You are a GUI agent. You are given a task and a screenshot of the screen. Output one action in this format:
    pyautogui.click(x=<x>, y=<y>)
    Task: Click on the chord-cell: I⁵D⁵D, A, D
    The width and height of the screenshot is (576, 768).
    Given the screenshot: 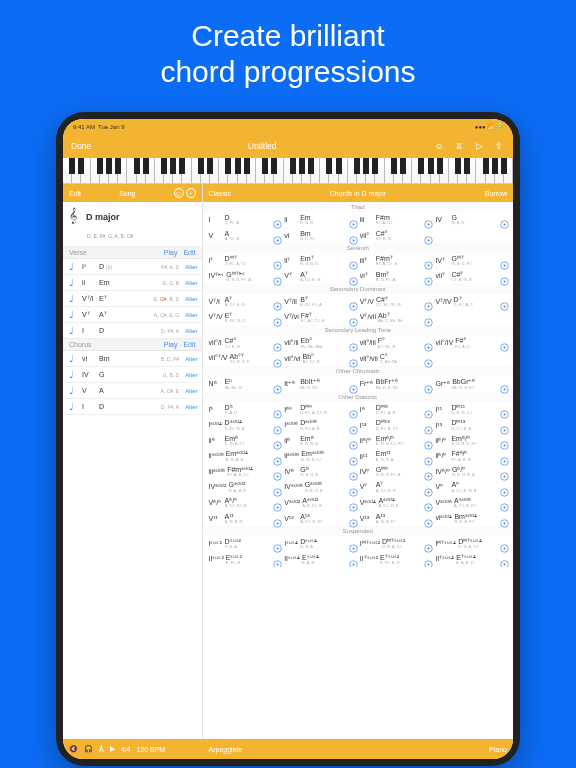 What is the action you would take?
    pyautogui.click(x=245, y=410)
    